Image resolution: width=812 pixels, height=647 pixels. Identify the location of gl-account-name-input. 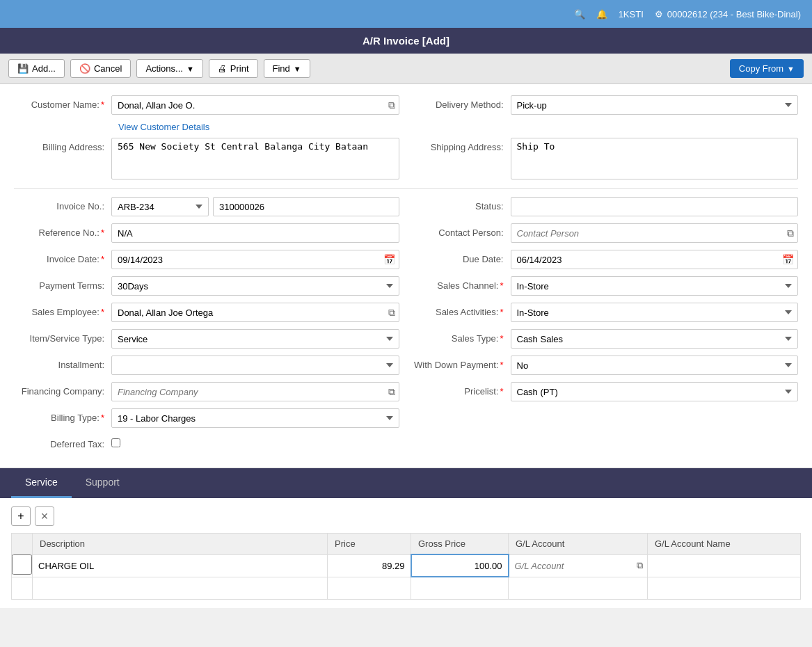
(724, 566).